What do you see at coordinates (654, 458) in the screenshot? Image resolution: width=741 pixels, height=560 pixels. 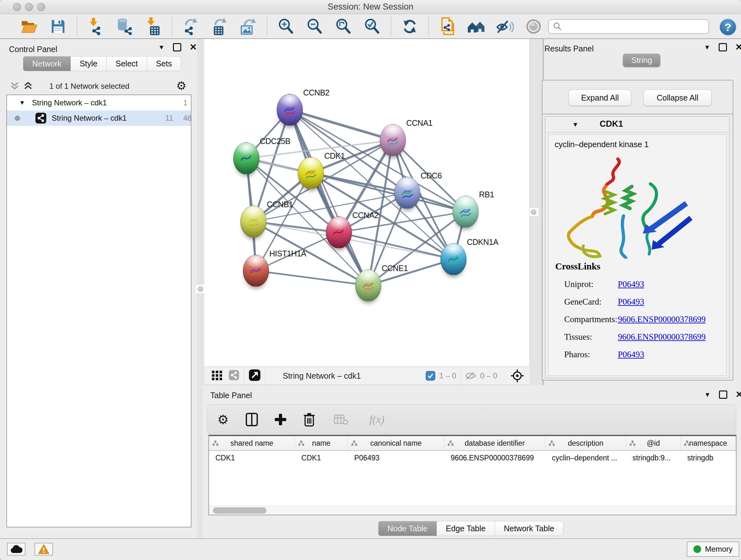 I see `table-cell: stringdb:9...` at bounding box center [654, 458].